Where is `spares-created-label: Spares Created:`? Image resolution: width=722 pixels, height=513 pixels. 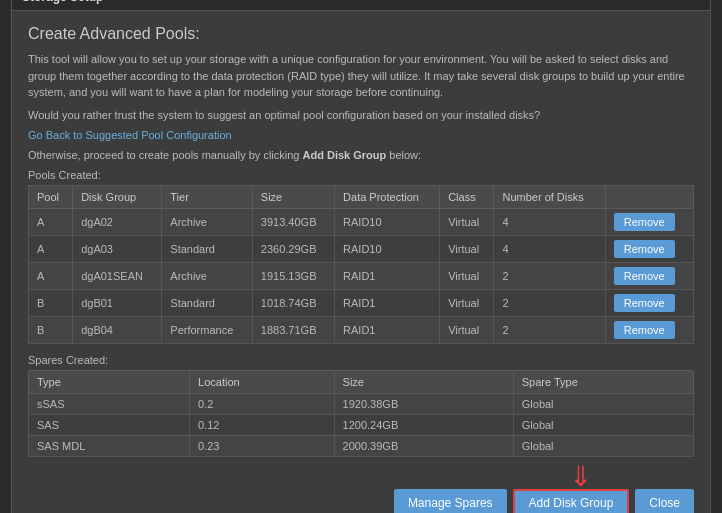 spares-created-label: Spares Created: is located at coordinates (361, 360).